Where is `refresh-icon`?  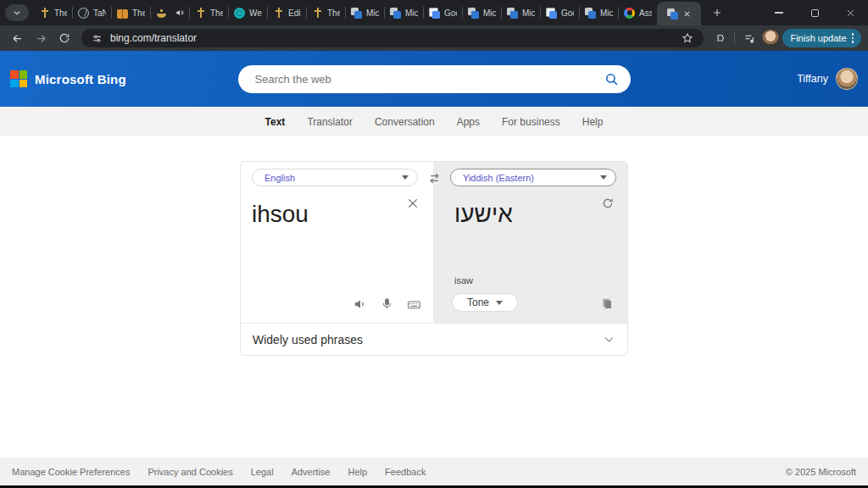
refresh-icon is located at coordinates (608, 203).